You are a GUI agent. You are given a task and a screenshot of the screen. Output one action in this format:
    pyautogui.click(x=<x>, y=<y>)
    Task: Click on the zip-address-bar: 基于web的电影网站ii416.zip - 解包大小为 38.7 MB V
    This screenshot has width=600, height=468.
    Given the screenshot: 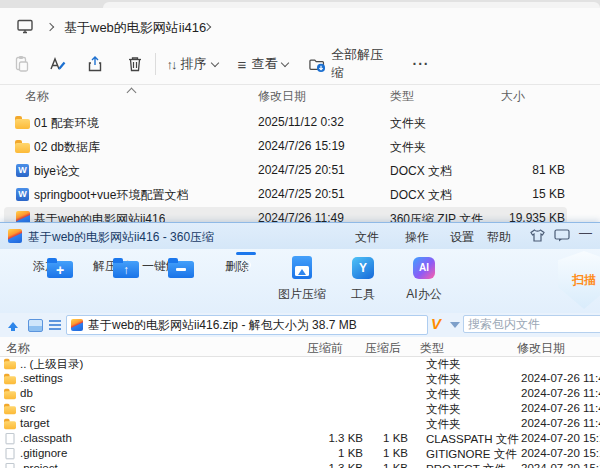 What is the action you would take?
    pyautogui.click(x=300, y=325)
    